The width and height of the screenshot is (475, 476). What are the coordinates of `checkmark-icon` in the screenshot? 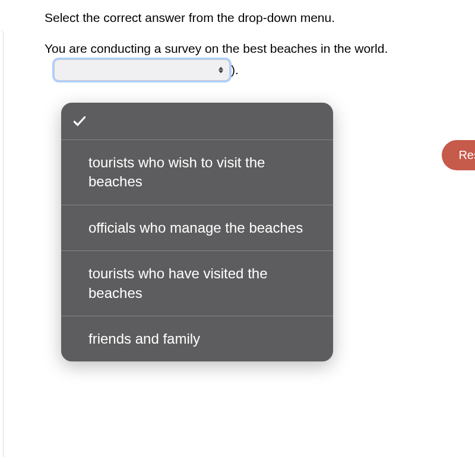 It's located at (80, 121).